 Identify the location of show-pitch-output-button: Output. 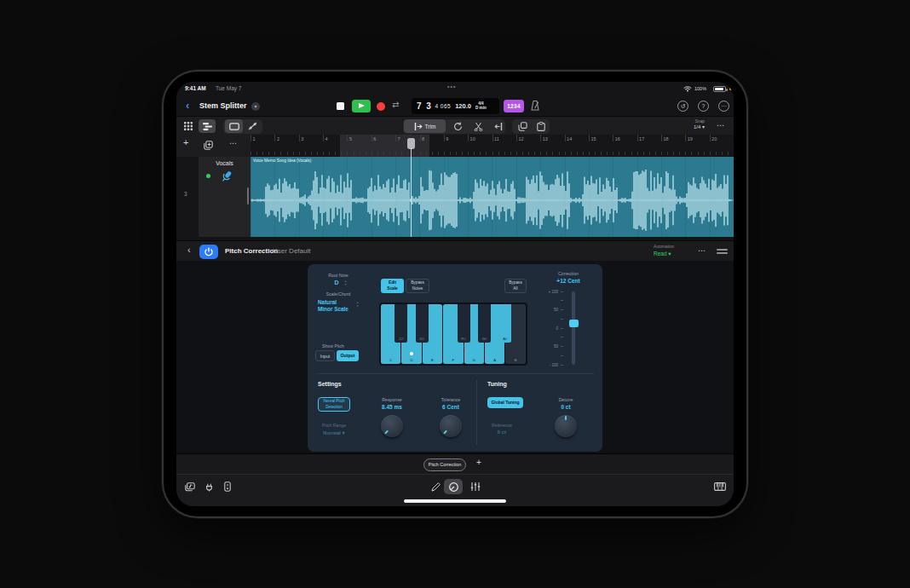
(348, 356).